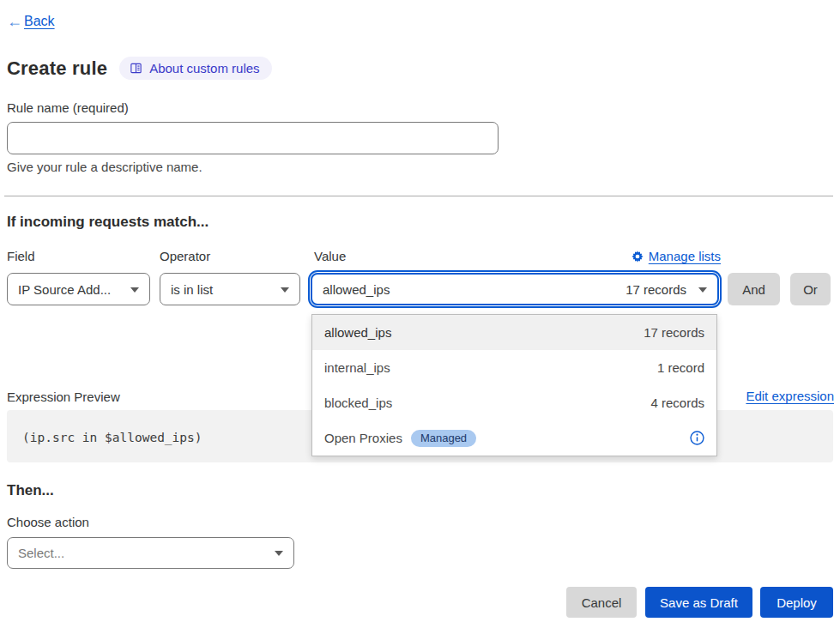 This screenshot has height=634, width=840. I want to click on page-title: Create rule, so click(57, 69).